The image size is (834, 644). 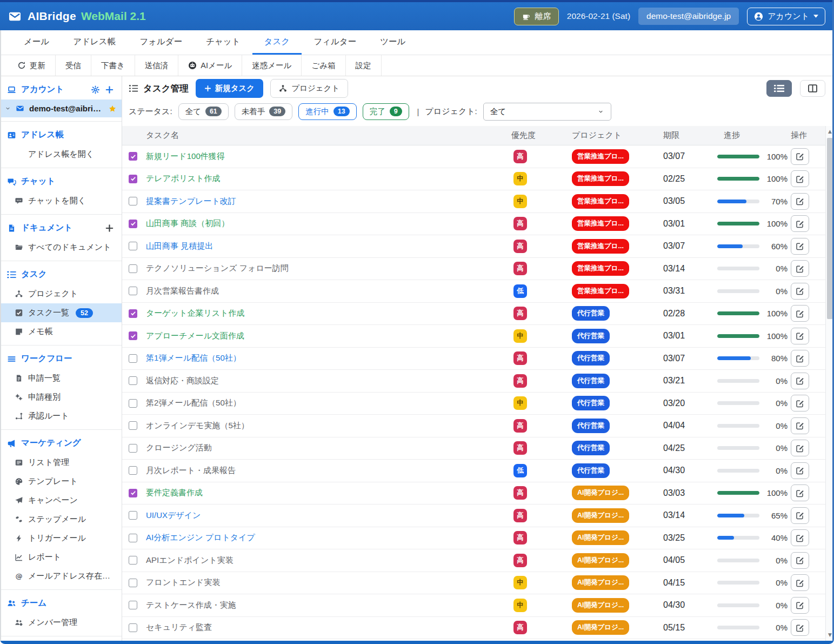 I want to click on sidebar-item-リスト管理: リスト管理, so click(x=61, y=463).